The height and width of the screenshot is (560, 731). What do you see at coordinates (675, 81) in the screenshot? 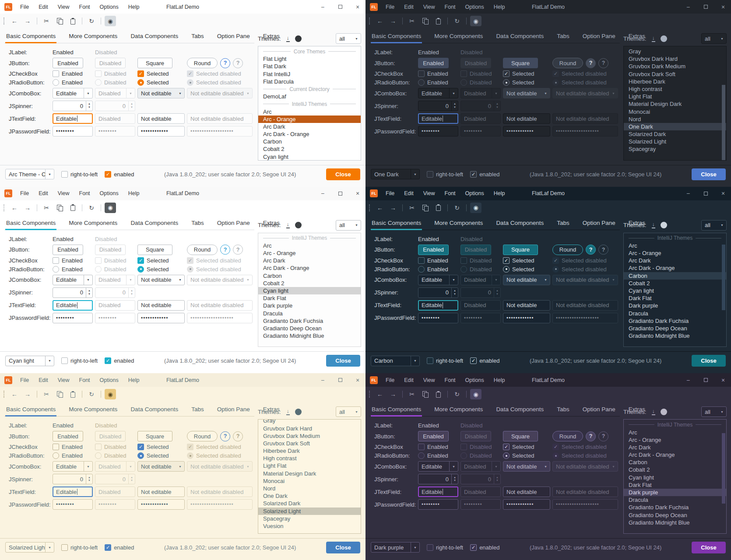
I see `theme-list-item: Hiberbee Dark` at bounding box center [675, 81].